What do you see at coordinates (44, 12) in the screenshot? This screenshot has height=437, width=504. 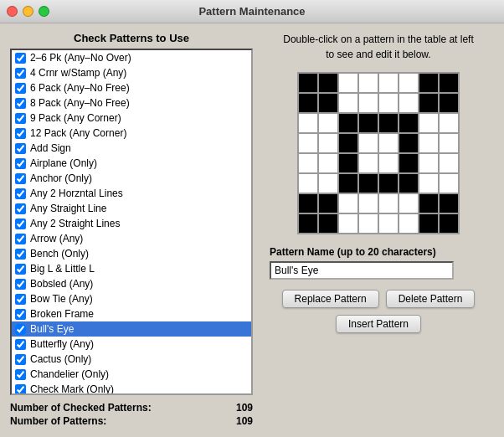 I see `maximize-button` at bounding box center [44, 12].